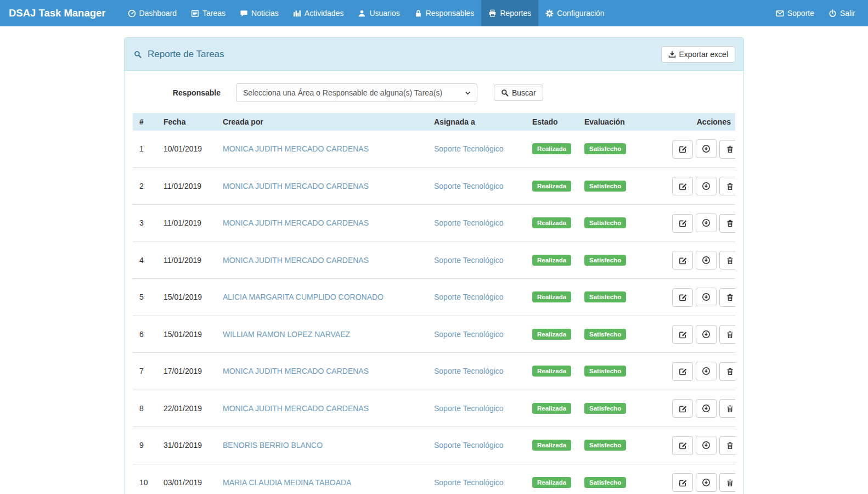 This screenshot has height=494, width=868. Describe the element at coordinates (153, 13) in the screenshot. I see `nav-item-dashboard: Dashboard` at that location.